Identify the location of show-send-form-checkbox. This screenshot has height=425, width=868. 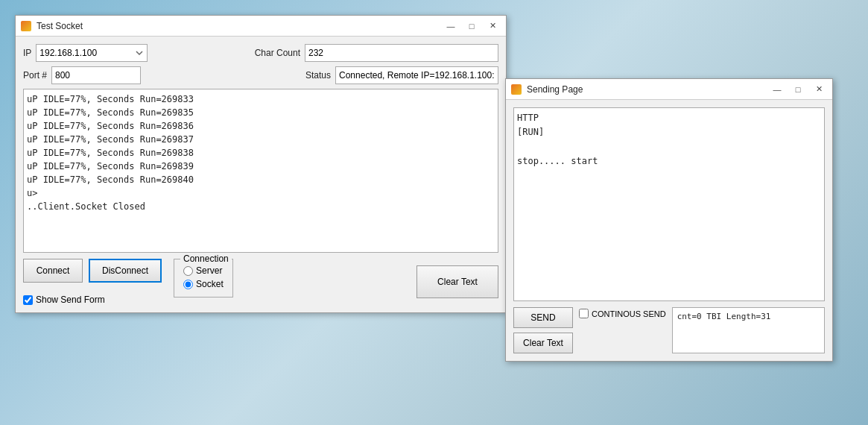
(28, 300).